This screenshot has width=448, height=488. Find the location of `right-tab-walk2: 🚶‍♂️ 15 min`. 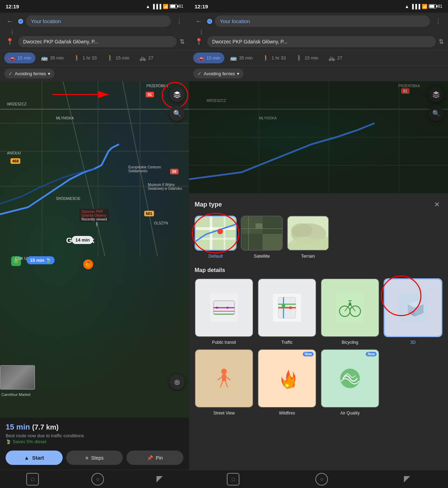

right-tab-walk2: 🚶‍♂️ 15 min is located at coordinates (307, 58).